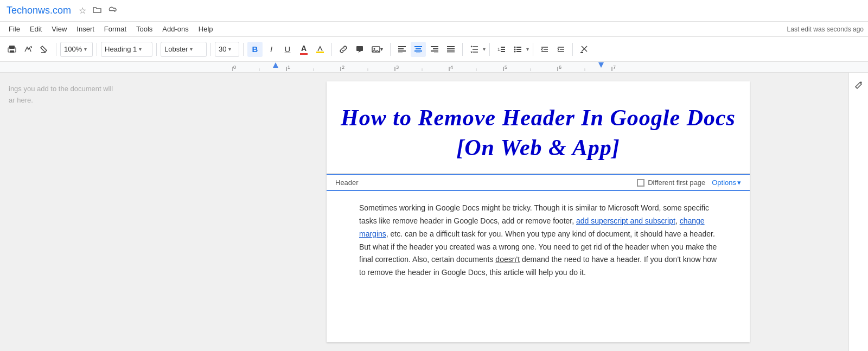 The height and width of the screenshot is (351, 868). What do you see at coordinates (671, 182) in the screenshot?
I see `different-first-page: Different first page` at bounding box center [671, 182].